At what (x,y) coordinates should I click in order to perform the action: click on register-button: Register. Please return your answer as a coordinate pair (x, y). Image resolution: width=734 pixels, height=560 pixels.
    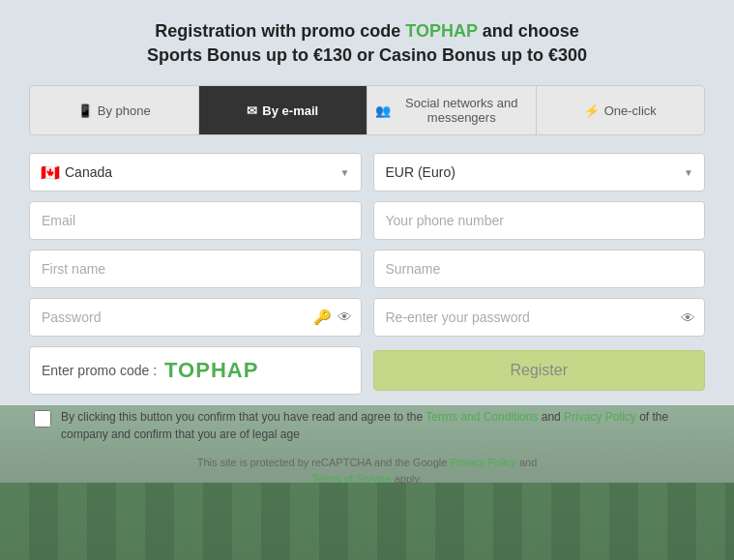
    Looking at the image, I should click on (540, 370).